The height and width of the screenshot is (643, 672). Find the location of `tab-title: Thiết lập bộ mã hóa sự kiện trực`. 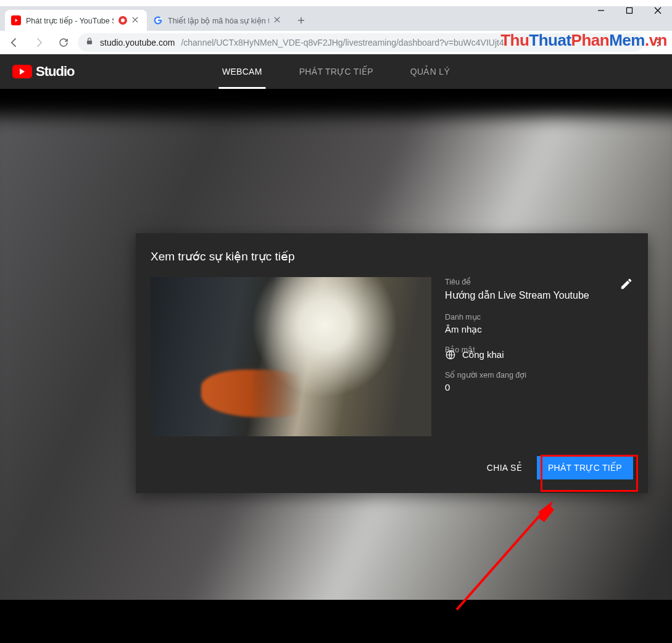

tab-title: Thiết lập bộ mã hóa sự kiện trực is located at coordinates (218, 21).